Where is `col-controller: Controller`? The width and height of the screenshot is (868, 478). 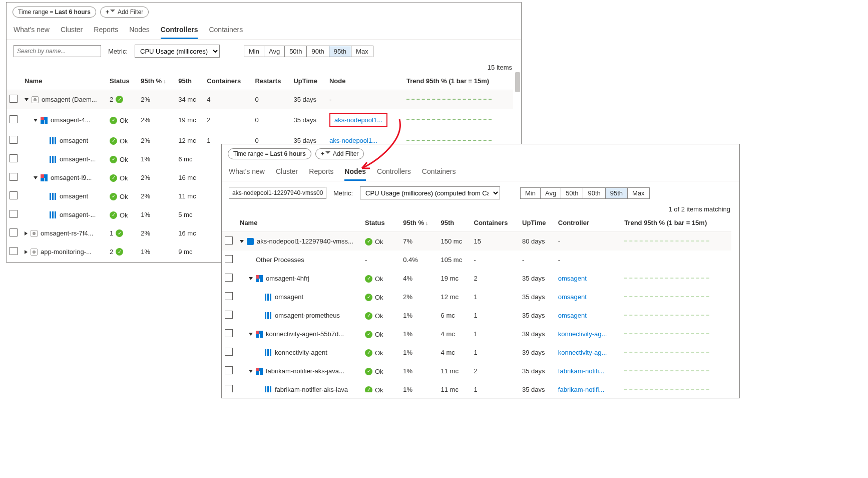
col-controller: Controller is located at coordinates (588, 223).